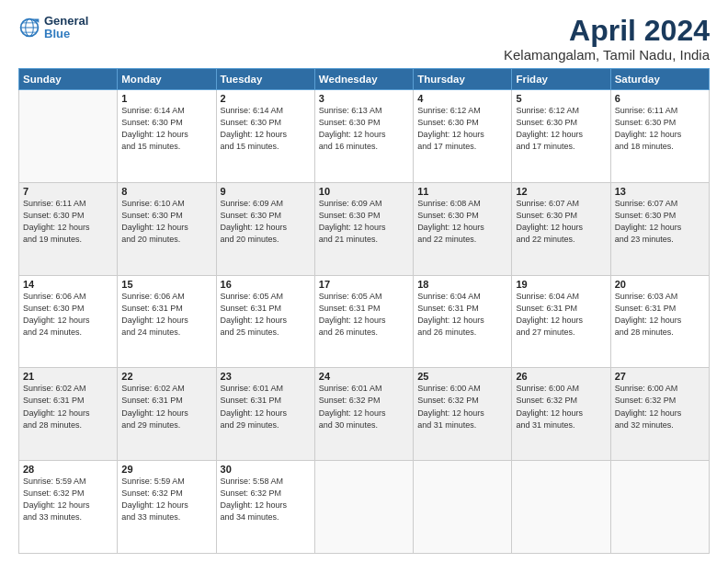 This screenshot has width=728, height=563. What do you see at coordinates (561, 228) in the screenshot?
I see `table-row: 12Sunrise: 6:07 AM Sunset: 6:30 PM Dayli…` at bounding box center [561, 228].